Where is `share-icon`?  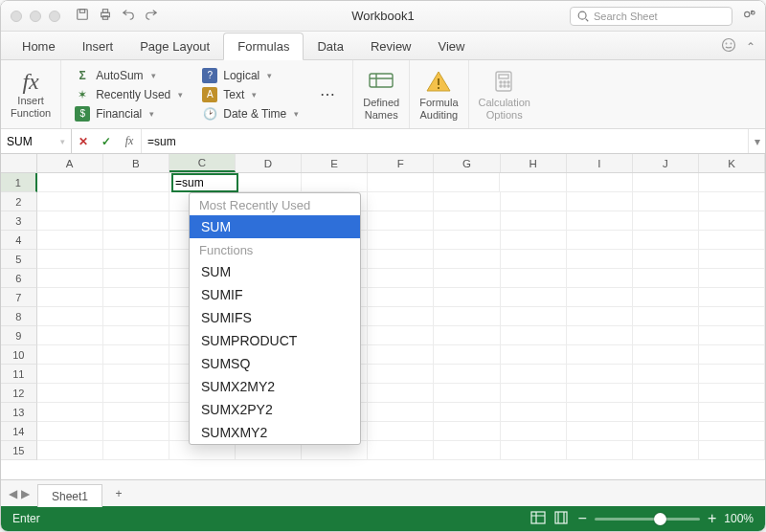
share-icon is located at coordinates (749, 16).